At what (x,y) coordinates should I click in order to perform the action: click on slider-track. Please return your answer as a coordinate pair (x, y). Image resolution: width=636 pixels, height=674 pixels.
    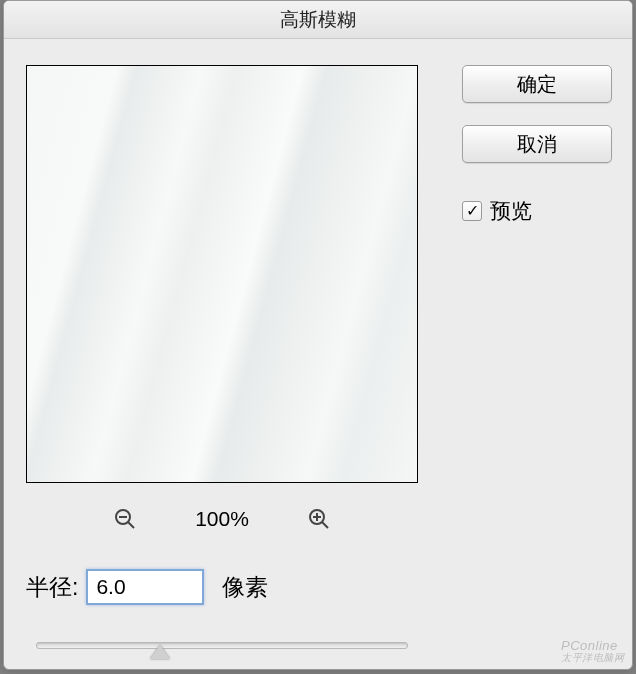
    Looking at the image, I should click on (222, 646).